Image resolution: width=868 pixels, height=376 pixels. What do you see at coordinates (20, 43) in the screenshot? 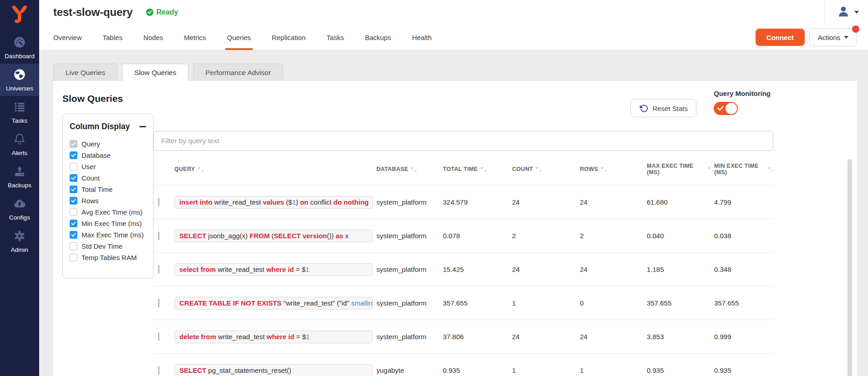
I see `dashboard-gauge-icon` at bounding box center [20, 43].